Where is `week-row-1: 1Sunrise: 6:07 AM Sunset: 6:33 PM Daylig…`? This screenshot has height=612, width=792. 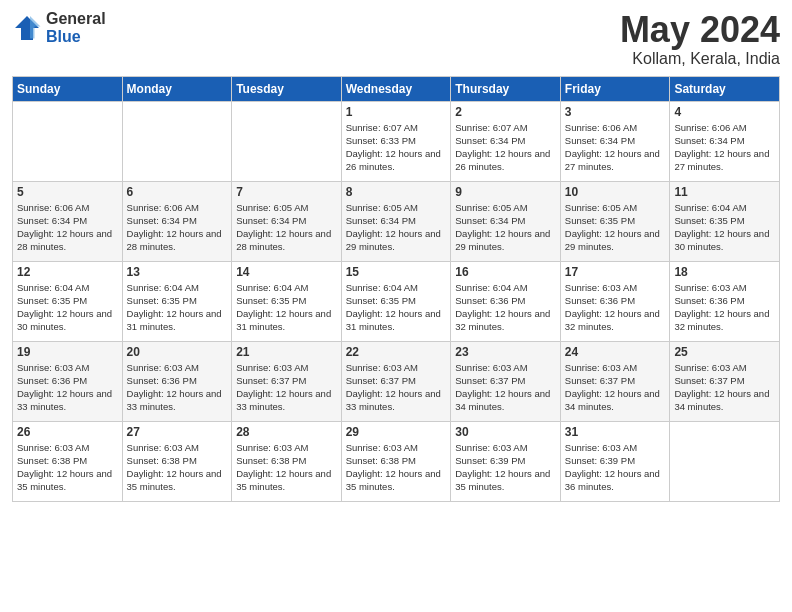 week-row-1: 1Sunrise: 6:07 AM Sunset: 6:33 PM Daylig… is located at coordinates (396, 141).